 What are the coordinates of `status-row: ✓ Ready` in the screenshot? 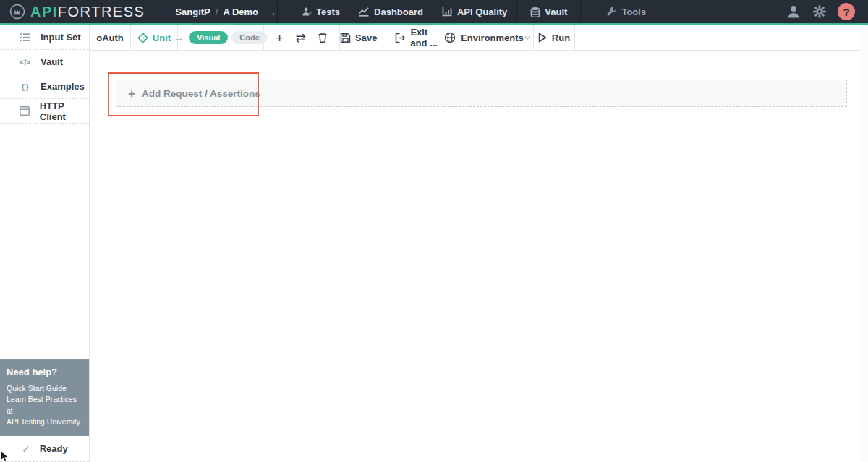 It's located at (45, 449).